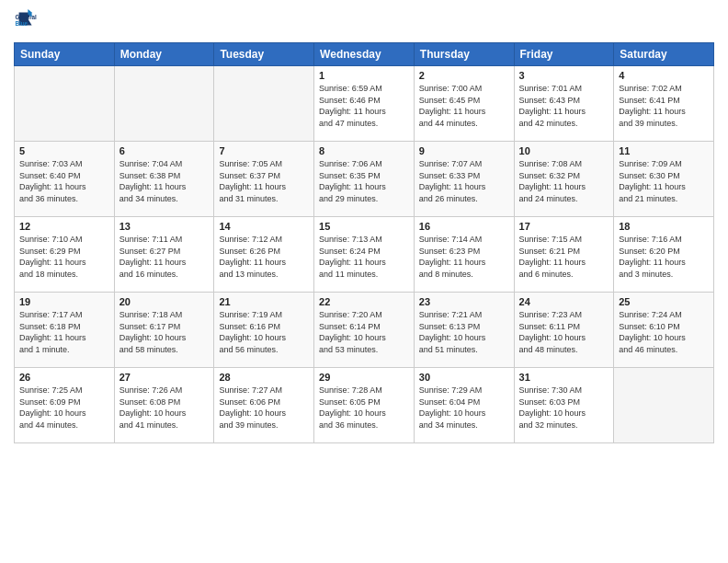 This screenshot has width=728, height=563. What do you see at coordinates (165, 151) in the screenshot?
I see `day-number: 6` at bounding box center [165, 151].